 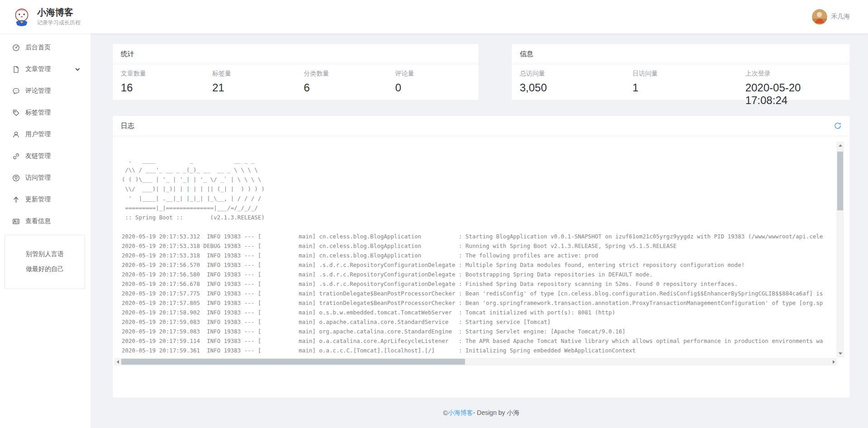 I want to click on info-card-title: 信息, so click(x=681, y=54).